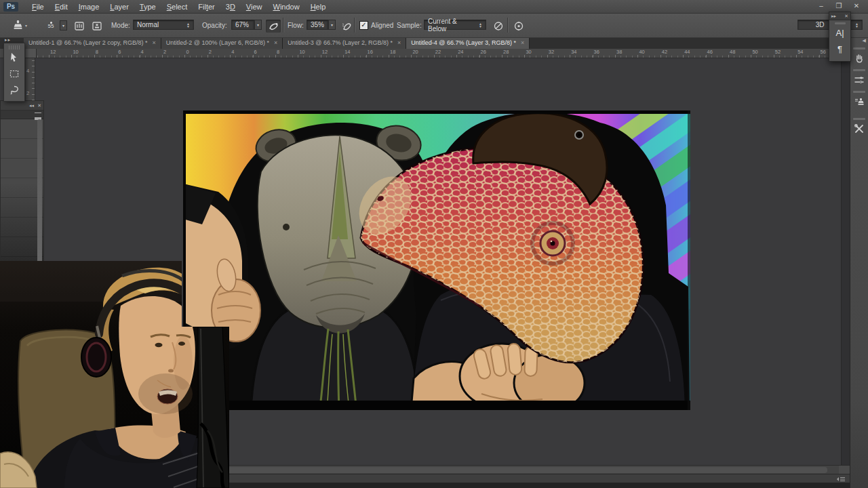 The image size is (868, 488). I want to click on character-panel-header: ▸▸ ✕, so click(840, 16).